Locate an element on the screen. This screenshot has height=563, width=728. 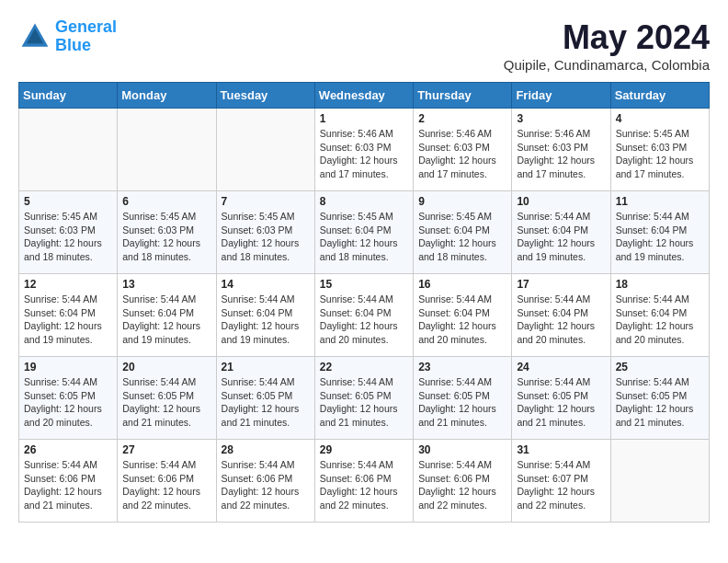
calendar-week-4: 19Sunrise: 5:44 AM Sunset: 6:05 PM Dayli… is located at coordinates (364, 398).